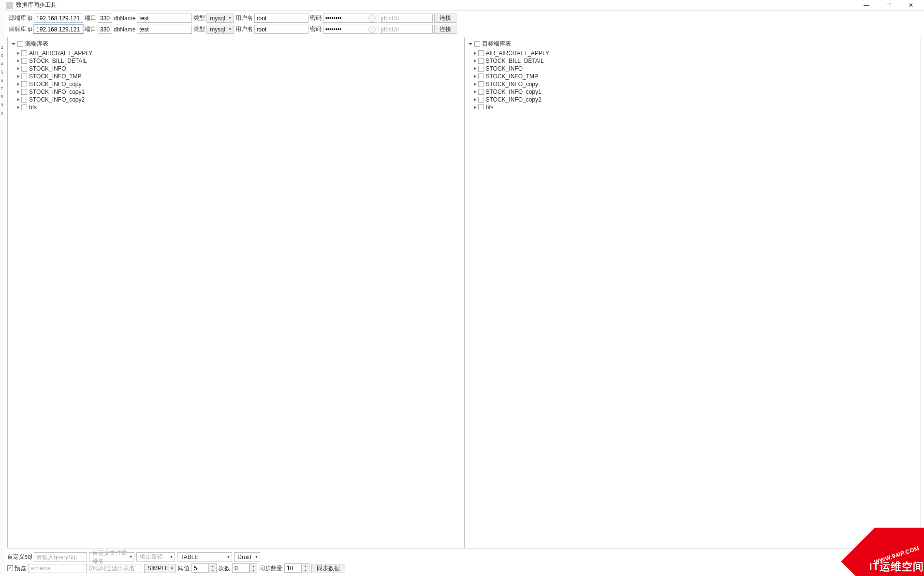  Describe the element at coordinates (160, 569) in the screenshot. I see `simple-combo: SIMPLE▼` at that location.